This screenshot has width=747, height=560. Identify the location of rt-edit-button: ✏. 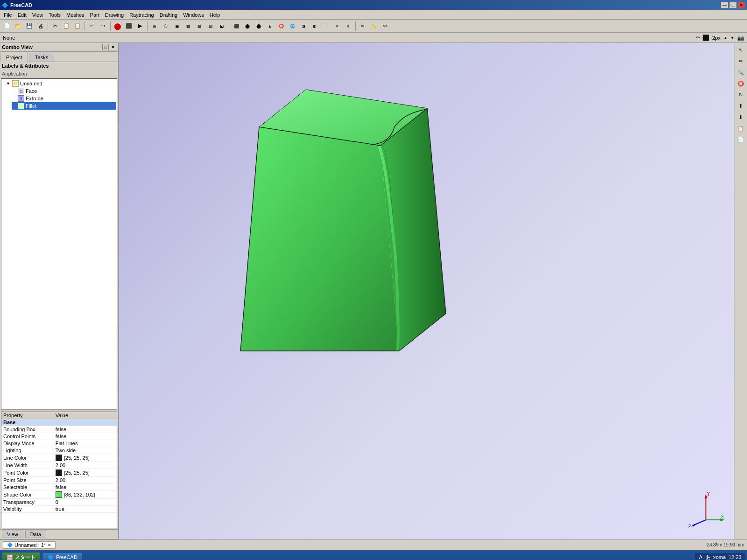
(741, 61).